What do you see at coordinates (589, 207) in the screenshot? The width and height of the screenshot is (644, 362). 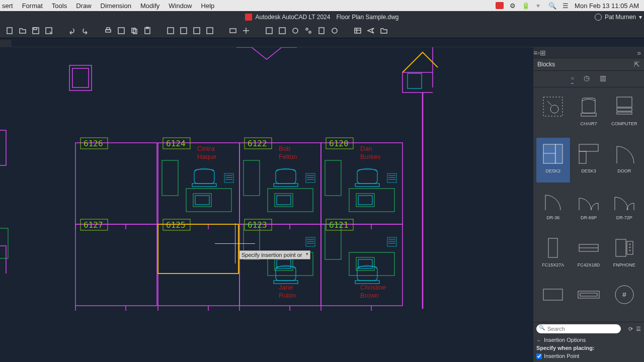 I see `block-item-dr-69p: DR-69P` at bounding box center [589, 207].